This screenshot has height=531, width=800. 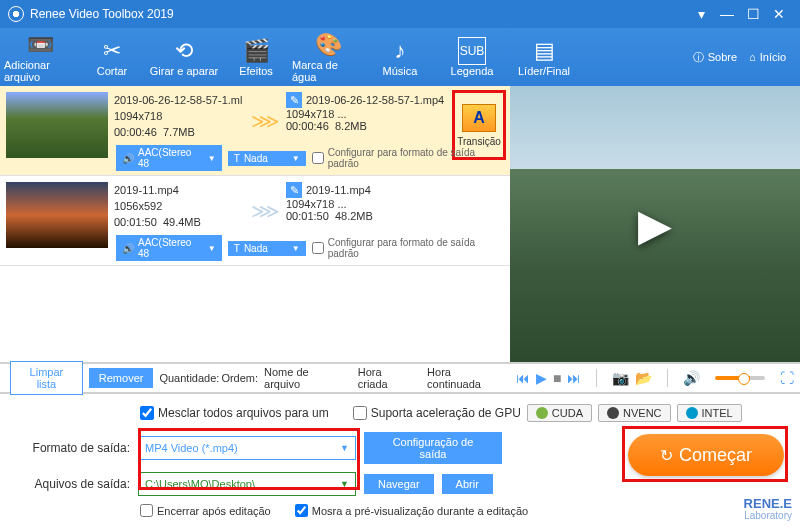 I want to click on output-path-dropdown: C:\Users\MO\Desktop\▼, so click(x=247, y=484).